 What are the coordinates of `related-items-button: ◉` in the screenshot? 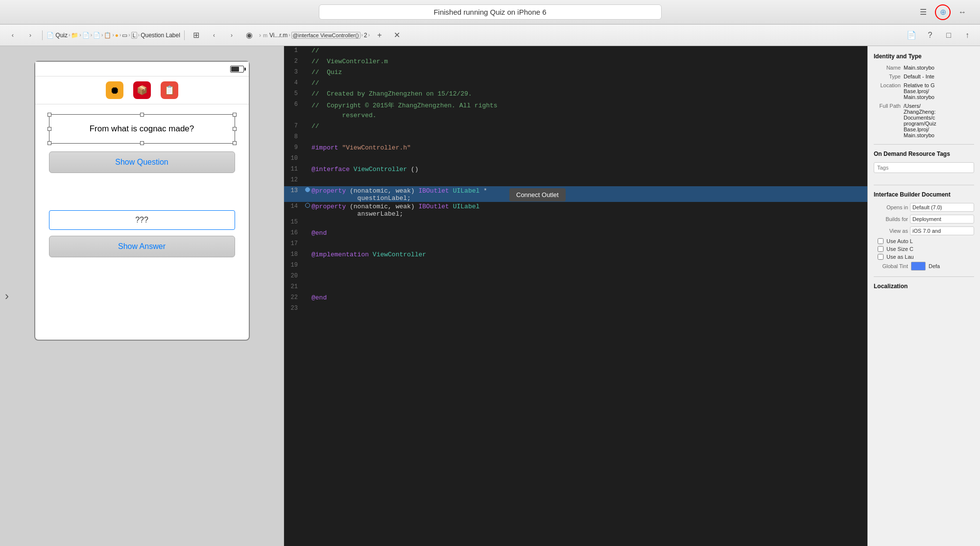 It's located at (249, 35).